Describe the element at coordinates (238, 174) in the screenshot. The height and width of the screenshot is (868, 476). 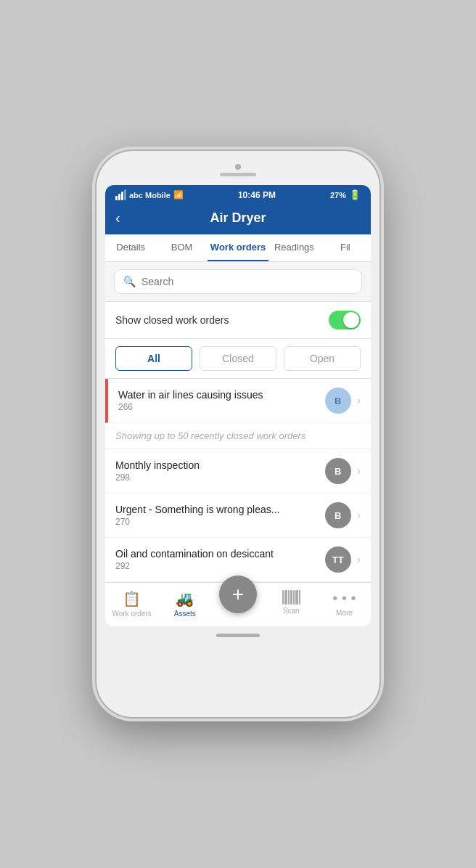
I see `speaker` at that location.